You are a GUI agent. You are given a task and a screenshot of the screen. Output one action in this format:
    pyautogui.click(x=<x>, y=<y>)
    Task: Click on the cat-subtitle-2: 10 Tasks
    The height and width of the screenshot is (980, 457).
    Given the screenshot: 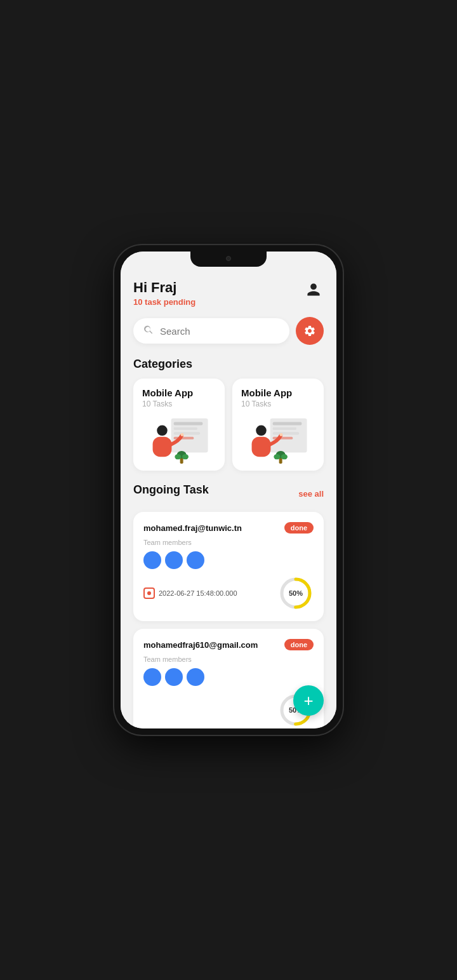 What is the action you would take?
    pyautogui.click(x=278, y=404)
    